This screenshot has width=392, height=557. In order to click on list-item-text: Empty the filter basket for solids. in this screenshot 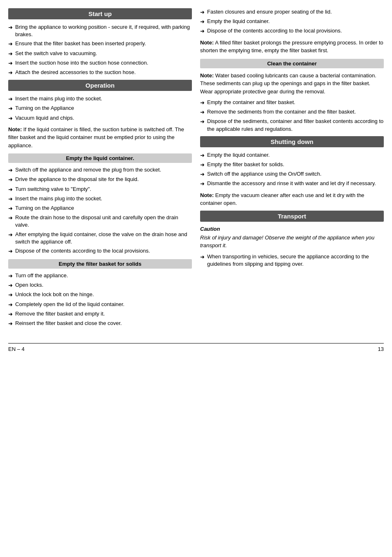, I will do `click(246, 165)`.